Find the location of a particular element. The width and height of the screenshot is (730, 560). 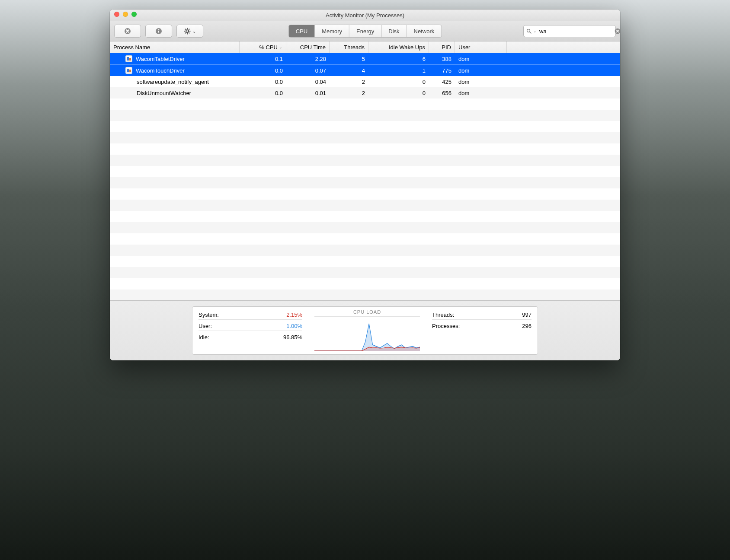

search-field: ⌄ is located at coordinates (570, 31).